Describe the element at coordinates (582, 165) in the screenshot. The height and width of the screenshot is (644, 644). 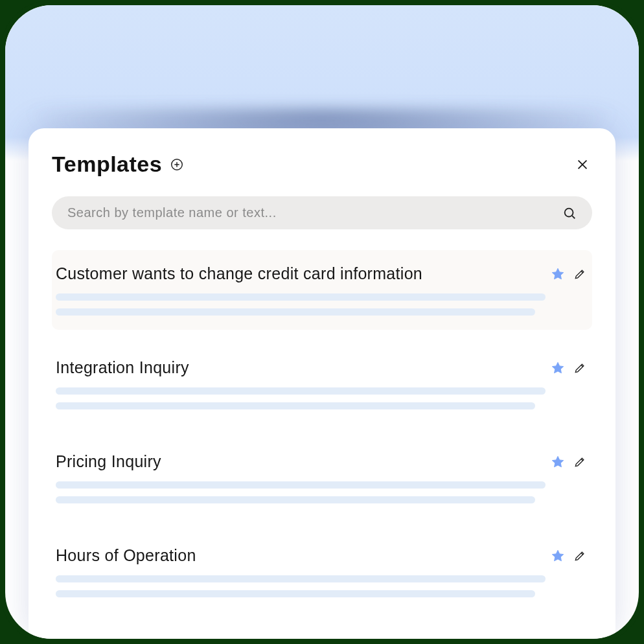
I see `close-icon` at that location.